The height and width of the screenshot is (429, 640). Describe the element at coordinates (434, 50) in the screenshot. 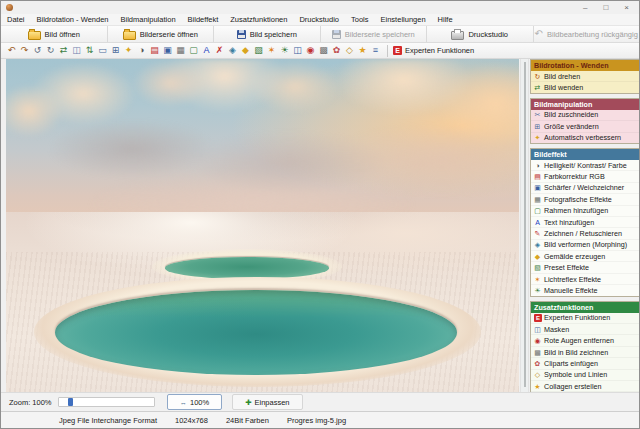

I see `expert-functions-button: E Experten Funktionen` at that location.